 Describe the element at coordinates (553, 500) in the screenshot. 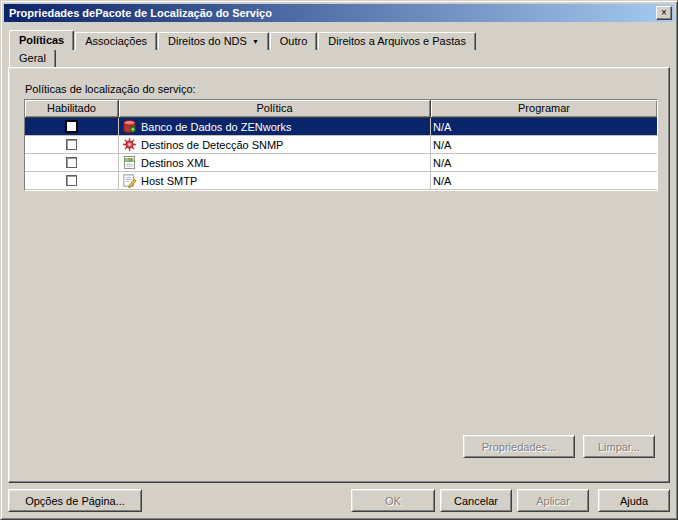

I see `apply-button: Aplicar` at that location.